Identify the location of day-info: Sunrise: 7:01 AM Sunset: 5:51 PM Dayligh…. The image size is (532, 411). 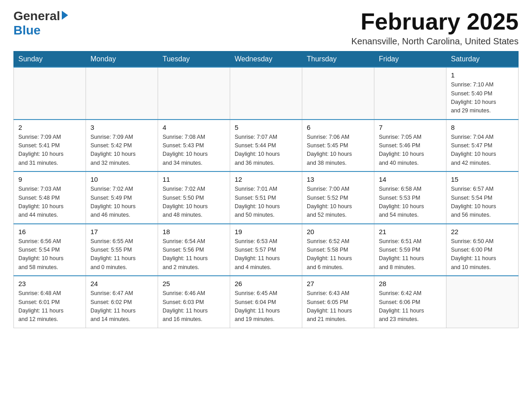
(266, 202).